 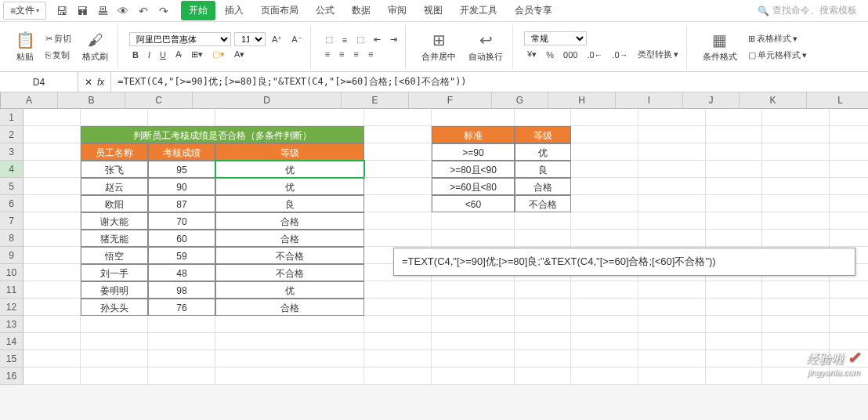 I want to click on cell: 87, so click(x=182, y=204).